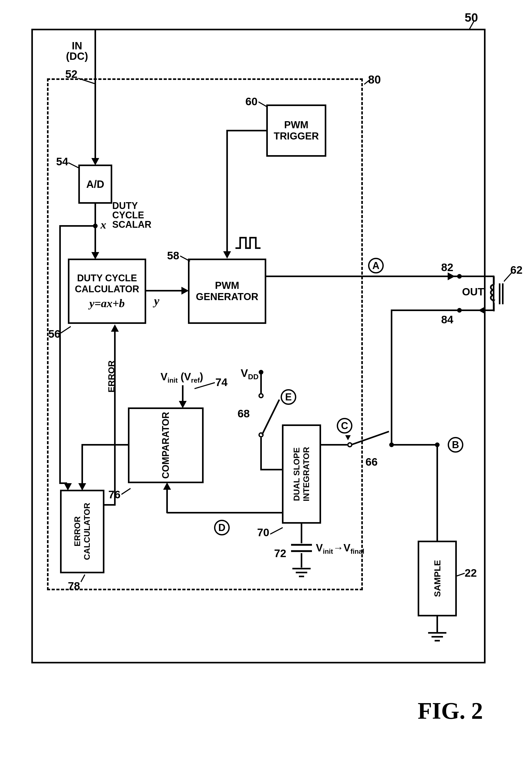  What do you see at coordinates (54, 334) in the screenshot?
I see `ref-56: 56` at bounding box center [54, 334].